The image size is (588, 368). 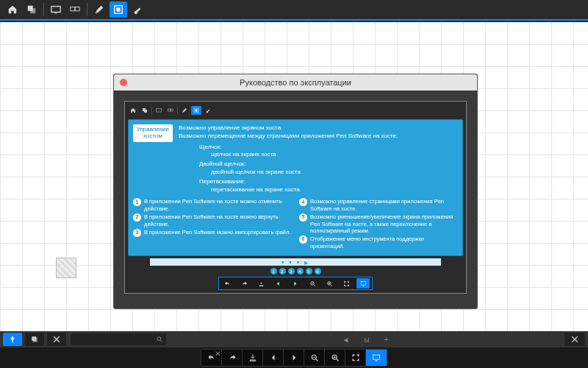 What do you see at coordinates (159, 339) in the screenshot?
I see `search-icon` at bounding box center [159, 339].